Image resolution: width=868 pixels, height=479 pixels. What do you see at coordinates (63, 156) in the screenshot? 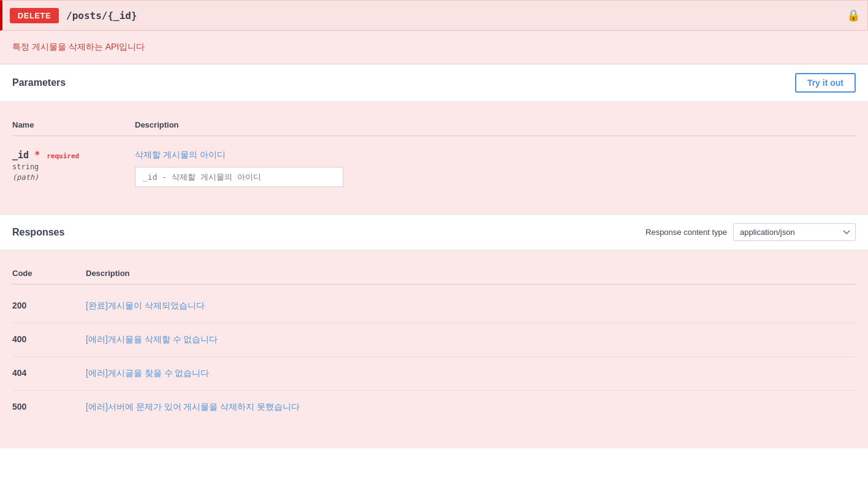
I see `required-label: required` at bounding box center [63, 156].